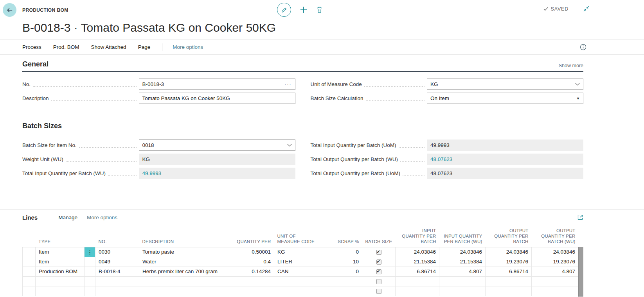 This screenshot has width=644, height=297. Describe the element at coordinates (252, 252) in the screenshot. I see `cell-quantity-per: 0.50001` at that location.